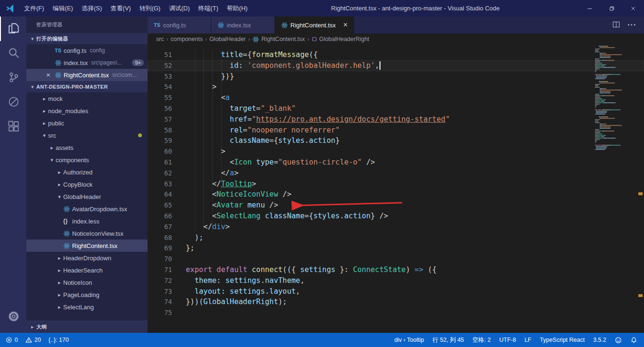 The image size is (644, 347). Describe the element at coordinates (507, 340) in the screenshot. I see `status-encoding: UTF-8` at that location.